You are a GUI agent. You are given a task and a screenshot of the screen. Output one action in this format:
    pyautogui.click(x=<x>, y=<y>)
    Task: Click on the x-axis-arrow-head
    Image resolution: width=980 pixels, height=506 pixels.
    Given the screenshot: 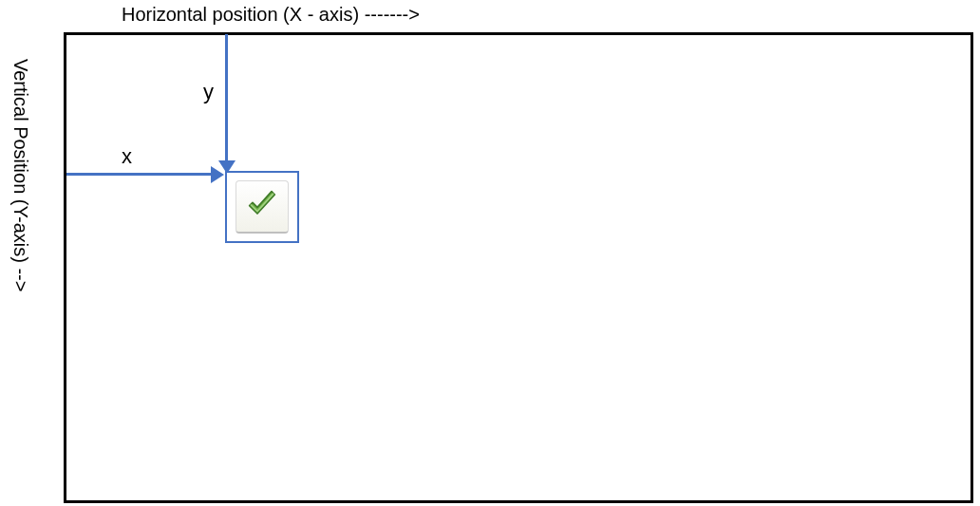 What is the action you would take?
    pyautogui.click(x=217, y=175)
    